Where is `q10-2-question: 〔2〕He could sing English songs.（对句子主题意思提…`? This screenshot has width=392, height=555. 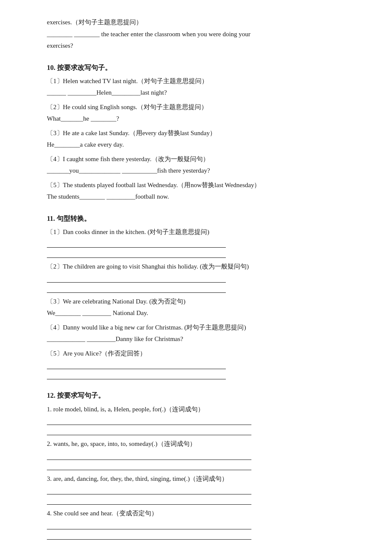
q10-2-question: 〔2〕He could sing English songs.（对句子主题意思提… is located at coordinates (196, 107).